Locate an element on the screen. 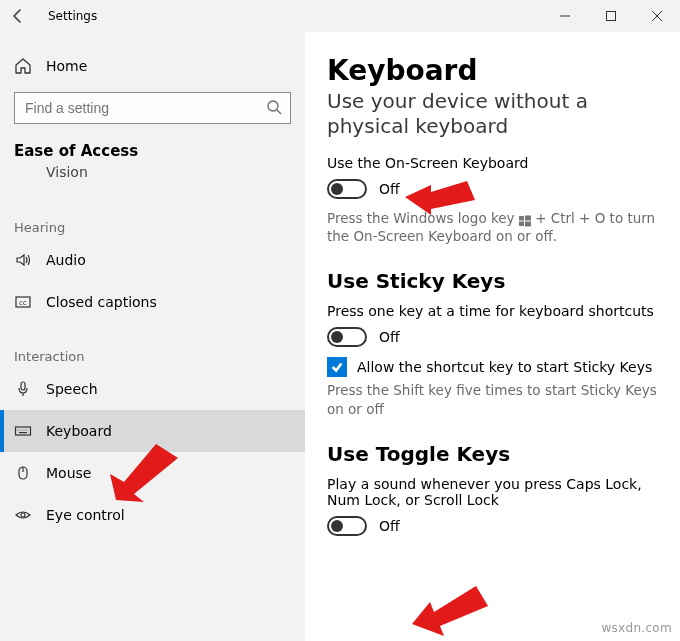 This screenshot has height=641, width=680. sticky-keys-heading: Use Sticky Keys is located at coordinates (492, 281).